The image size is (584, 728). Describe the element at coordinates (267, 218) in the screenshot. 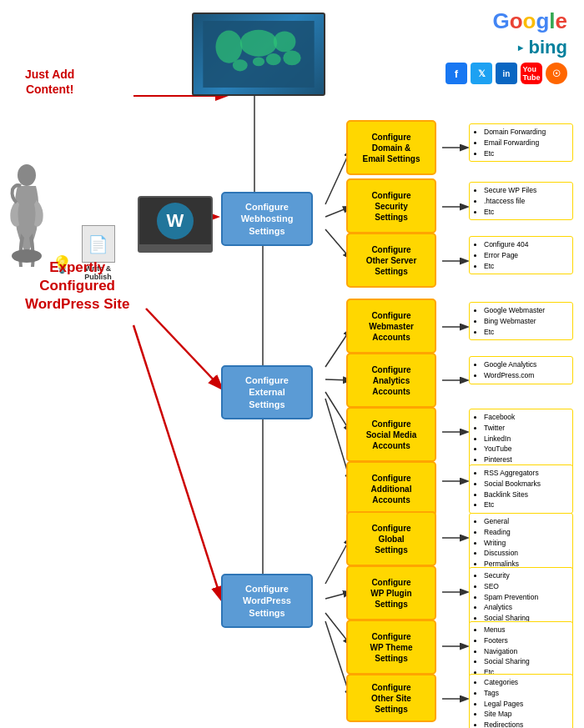

I see `configure-webhosting-box: ConfigureWebhostingSettings` at that location.